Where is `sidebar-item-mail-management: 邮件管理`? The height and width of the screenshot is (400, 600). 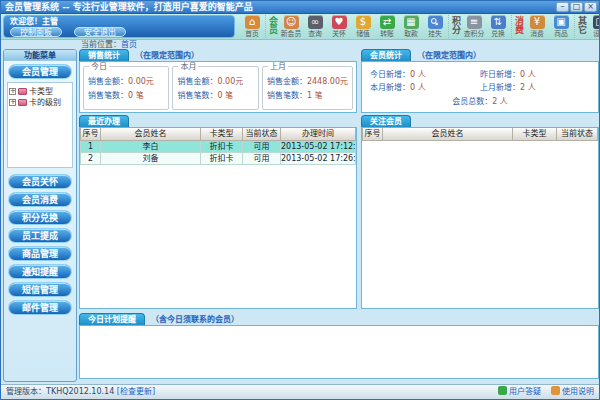 sidebar-item-mail-management: 邮件管理 is located at coordinates (40, 308).